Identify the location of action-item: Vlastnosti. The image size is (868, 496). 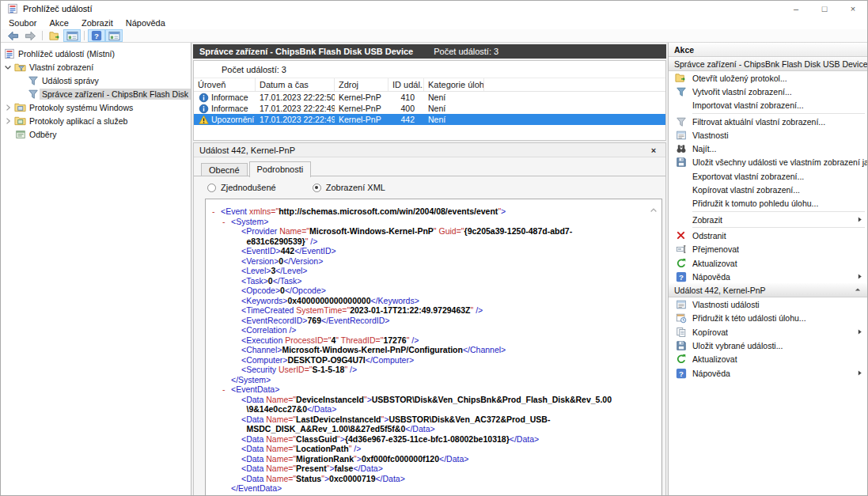
(768, 134).